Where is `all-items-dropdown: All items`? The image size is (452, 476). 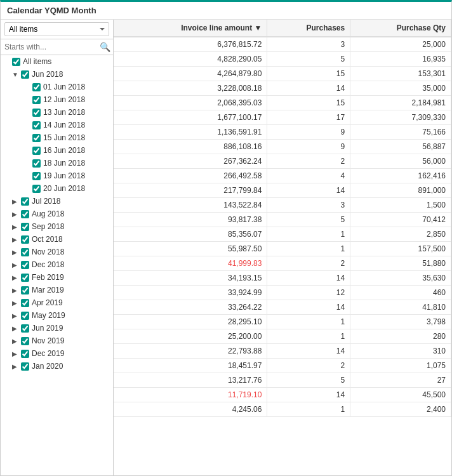
all-items-dropdown: All items is located at coordinates (57, 29).